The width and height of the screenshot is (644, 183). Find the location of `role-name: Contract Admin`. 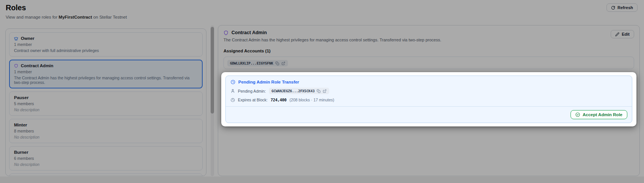

role-name: Contract Admin is located at coordinates (37, 66).